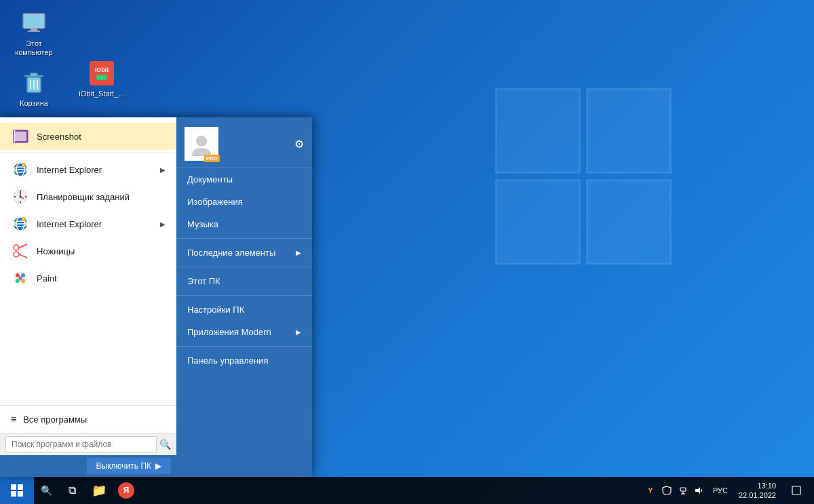 The image size is (814, 504). I want to click on shutdown-label: Выключить ПК, so click(123, 466).